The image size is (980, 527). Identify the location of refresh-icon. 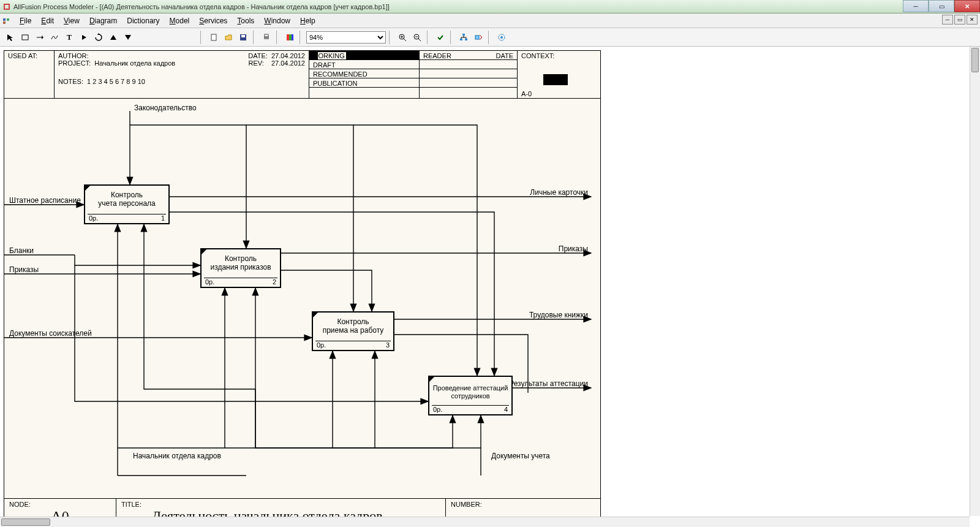
(99, 37).